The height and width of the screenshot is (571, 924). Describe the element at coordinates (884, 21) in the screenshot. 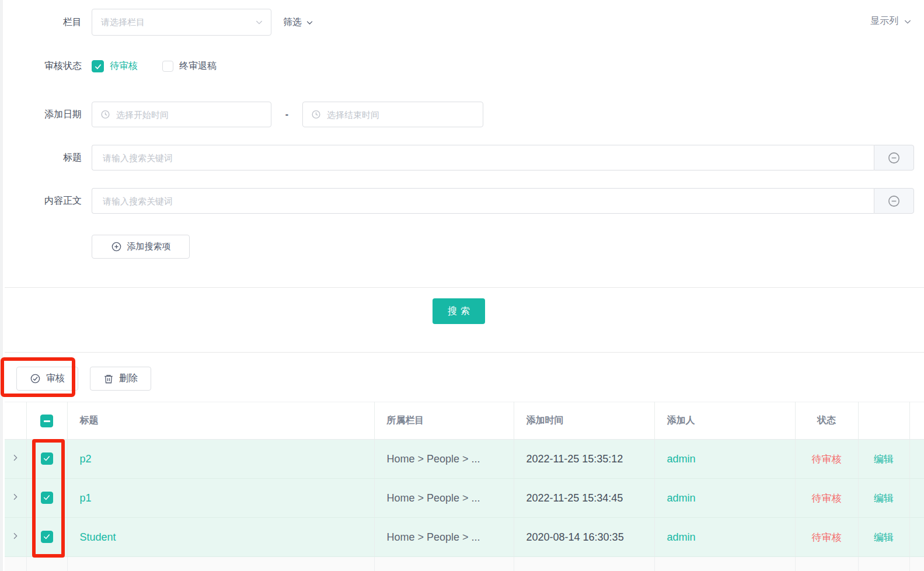

I see `display-columns-label: 显示列` at that location.